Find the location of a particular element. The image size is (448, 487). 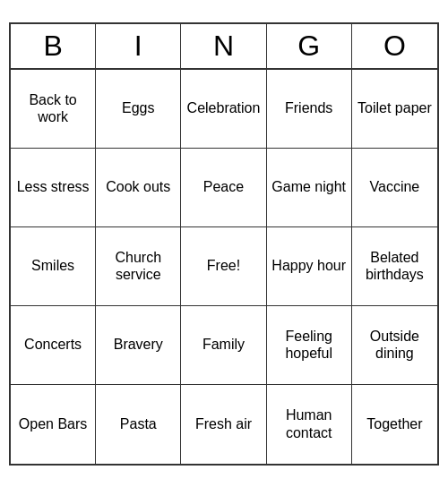

bingo-header-letter: G is located at coordinates (310, 47).